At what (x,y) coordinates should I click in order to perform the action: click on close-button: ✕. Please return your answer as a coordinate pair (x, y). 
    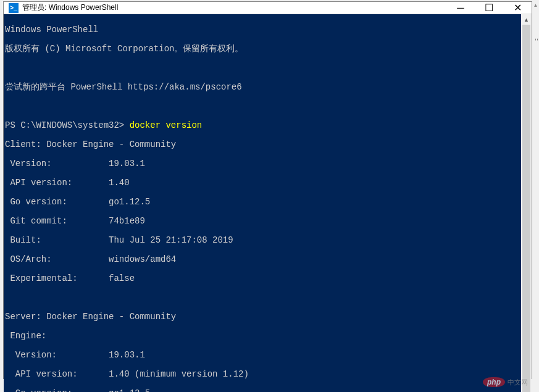
    Looking at the image, I should click on (517, 7).